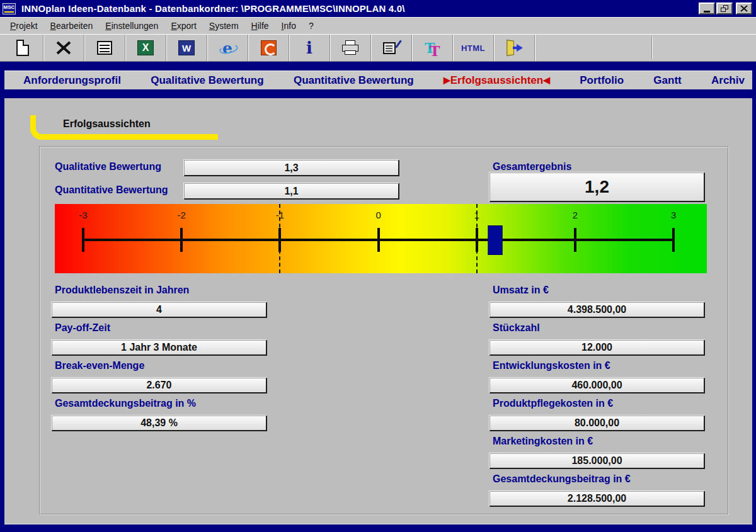 The height and width of the screenshot is (532, 756). I want to click on word-icon: W, so click(186, 48).